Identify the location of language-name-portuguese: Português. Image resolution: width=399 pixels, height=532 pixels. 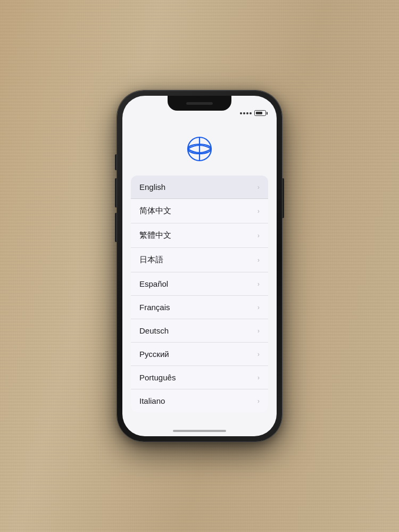
(157, 378).